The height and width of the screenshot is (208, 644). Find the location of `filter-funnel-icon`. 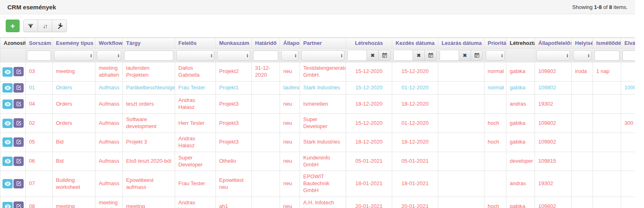

filter-funnel-icon is located at coordinates (31, 26).